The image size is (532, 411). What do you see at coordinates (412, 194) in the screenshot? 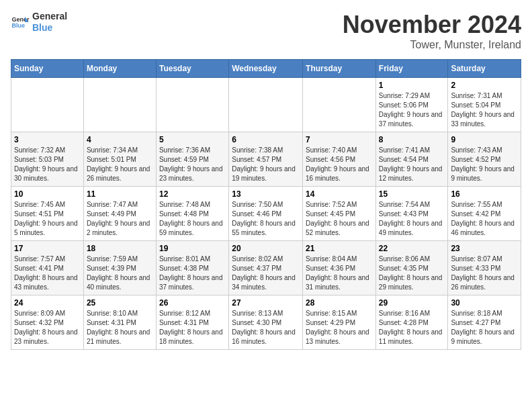
I see `day-number: 15` at bounding box center [412, 194].